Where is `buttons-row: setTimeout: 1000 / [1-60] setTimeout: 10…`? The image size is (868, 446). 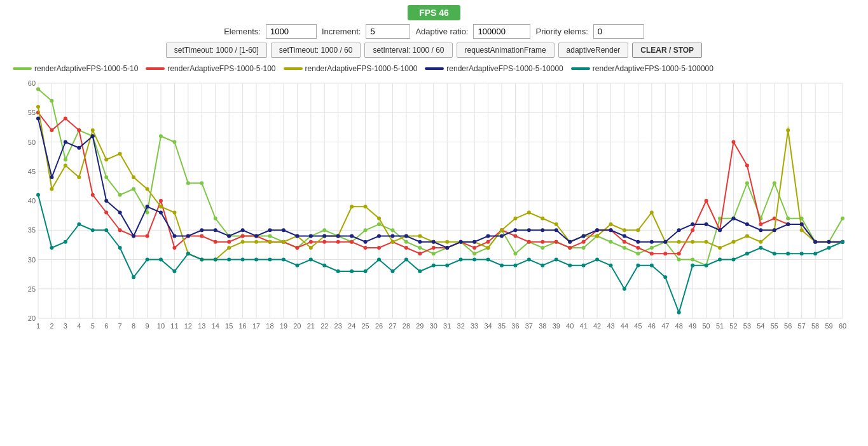
buttons-row: setTimeout: 1000 / [1-60] setTimeout: 10… is located at coordinates (434, 50).